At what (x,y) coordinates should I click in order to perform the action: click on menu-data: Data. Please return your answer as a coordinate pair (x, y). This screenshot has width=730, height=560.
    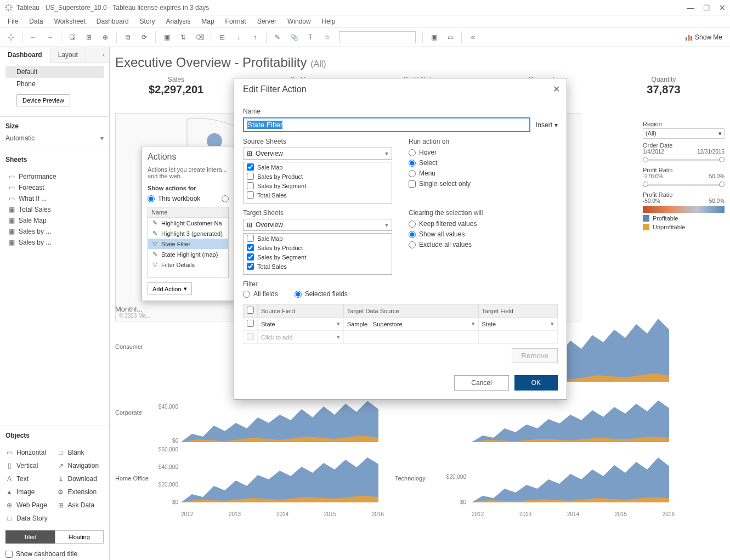
    Looking at the image, I should click on (36, 21).